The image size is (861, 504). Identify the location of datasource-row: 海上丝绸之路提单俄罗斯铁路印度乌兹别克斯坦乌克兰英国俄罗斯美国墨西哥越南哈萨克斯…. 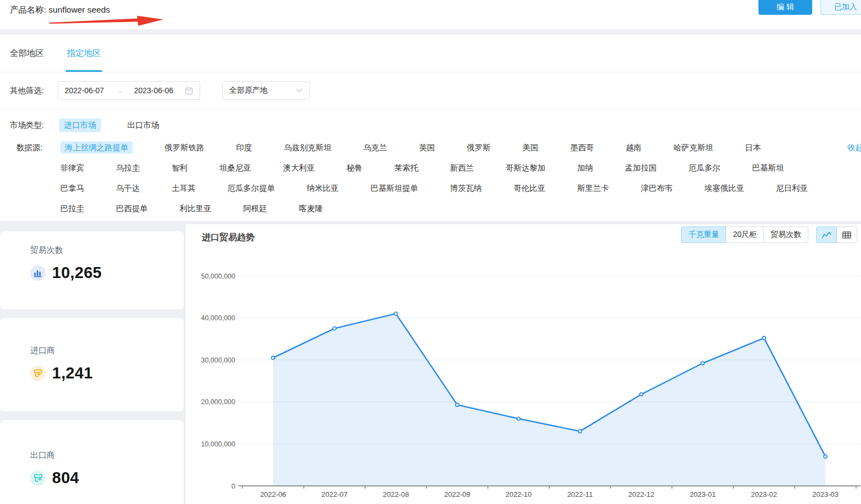
(461, 148).